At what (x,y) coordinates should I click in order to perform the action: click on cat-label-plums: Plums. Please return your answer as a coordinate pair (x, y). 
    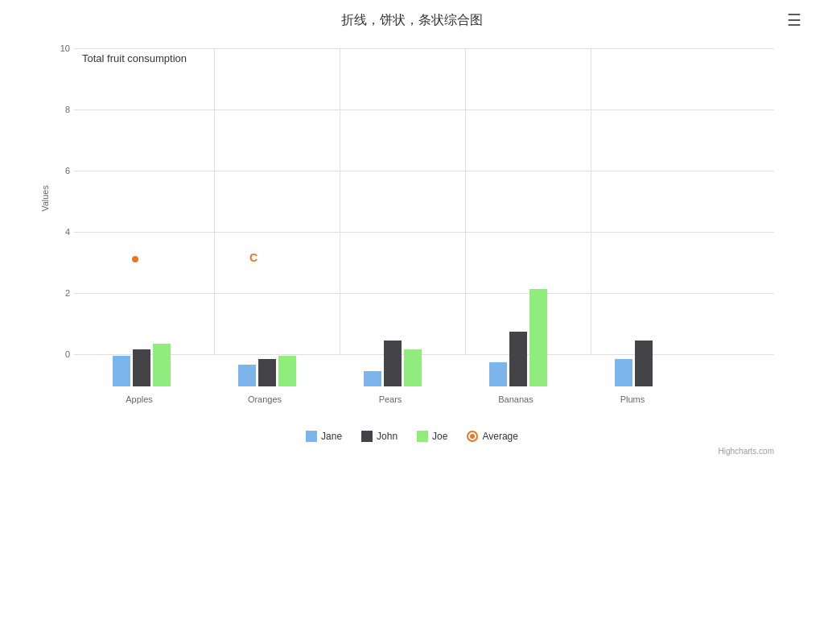
    Looking at the image, I should click on (632, 399).